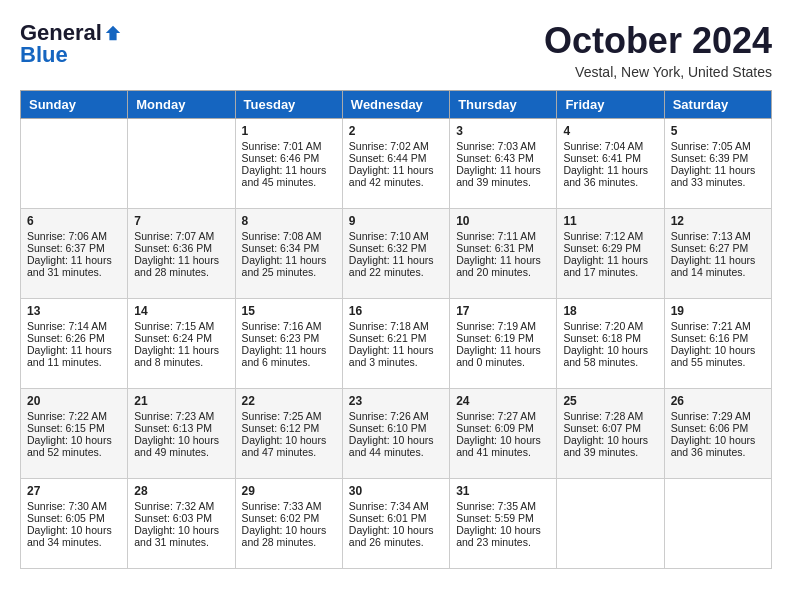  What do you see at coordinates (396, 491) in the screenshot?
I see `day-number: 30` at bounding box center [396, 491].